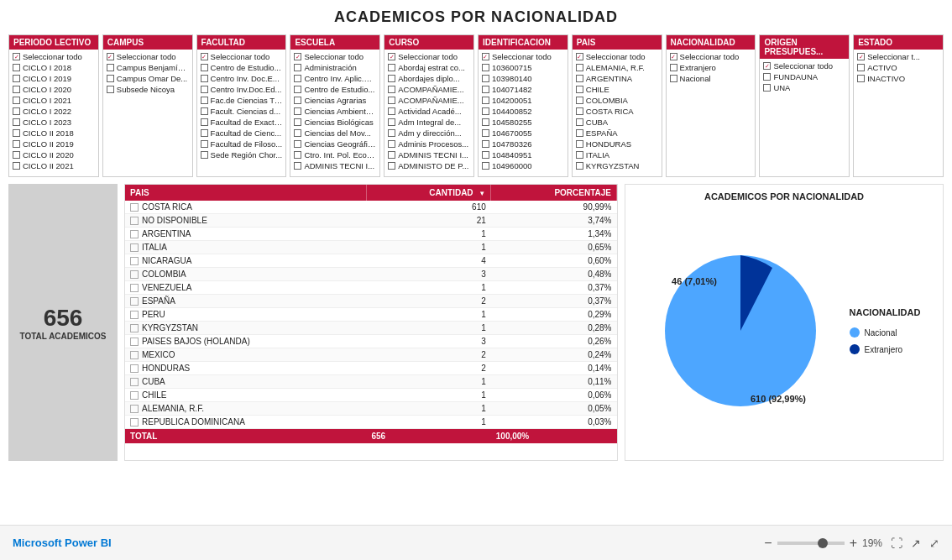 Image resolution: width=952 pixels, height=560 pixels. What do you see at coordinates (242, 133) in the screenshot?
I see `filter-item-facultad-7: Facultad de Cienc...` at bounding box center [242, 133].